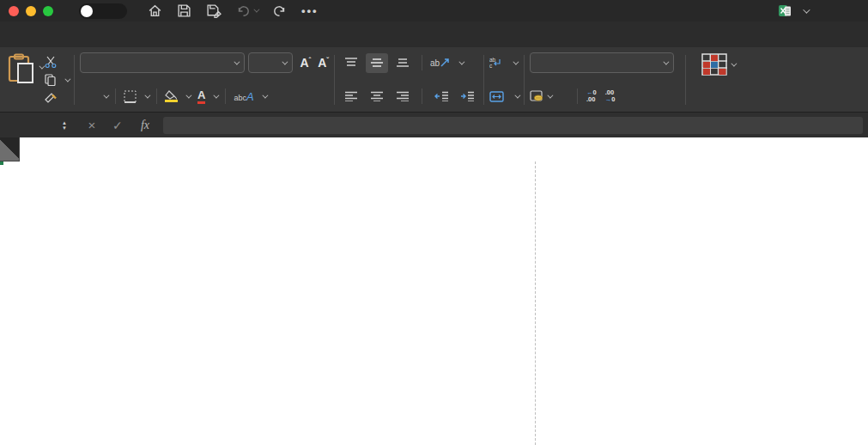 Image resolution: width=868 pixels, height=445 pixels. I want to click on minimize-window-button, so click(31, 11).